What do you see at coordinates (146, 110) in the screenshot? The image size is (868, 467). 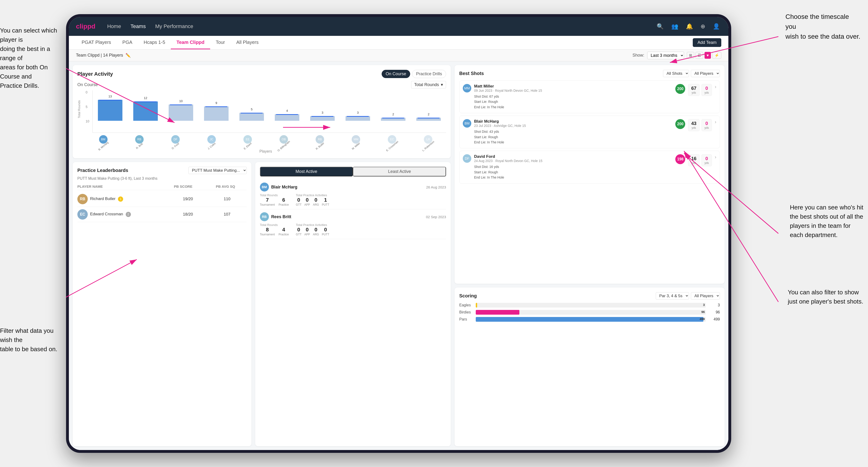 I see `bar-group-1: 12` at bounding box center [146, 110].